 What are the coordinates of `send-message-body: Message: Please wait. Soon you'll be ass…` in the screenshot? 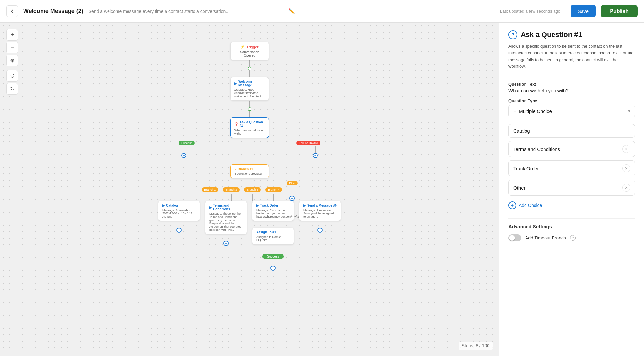 It's located at (320, 213).